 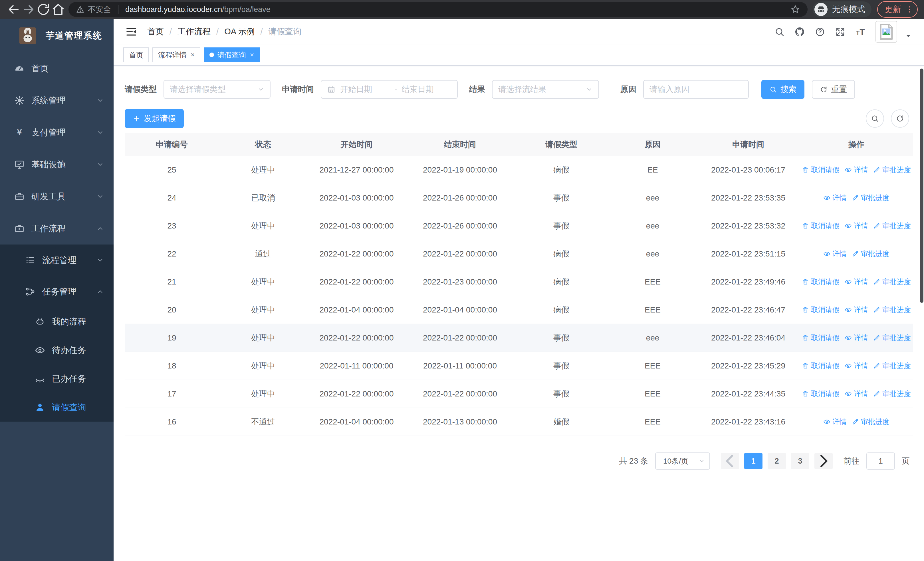 What do you see at coordinates (880, 461) in the screenshot?
I see `goto-page-input: 1` at bounding box center [880, 461].